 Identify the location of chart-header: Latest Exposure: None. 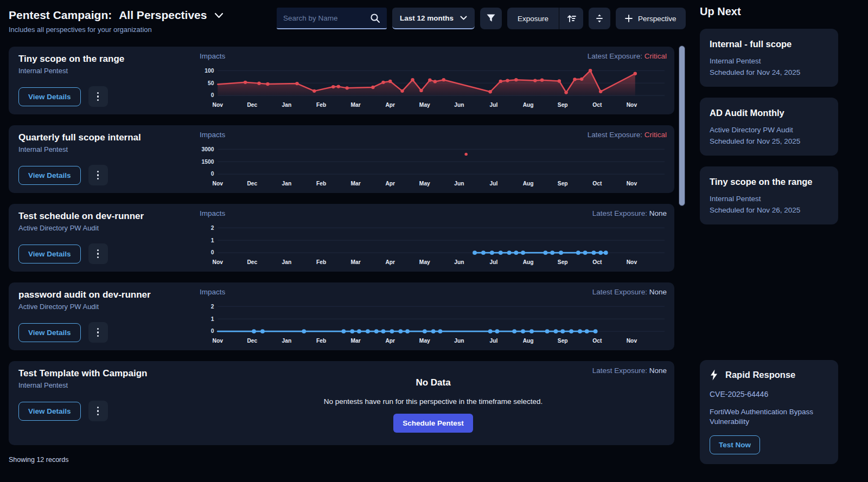
(433, 371).